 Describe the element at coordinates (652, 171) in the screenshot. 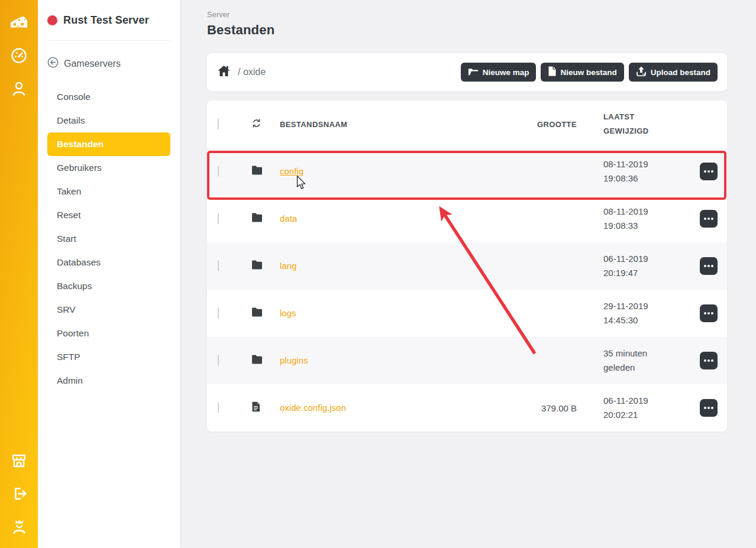

I see `file-modified: 08-11-201919:08:36` at that location.